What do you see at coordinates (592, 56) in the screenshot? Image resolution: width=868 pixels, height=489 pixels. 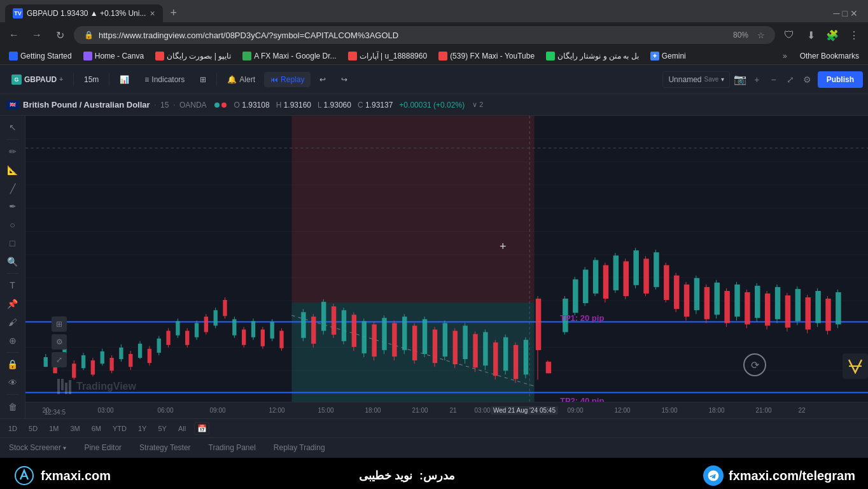 I see `bookmark-text: بل به متن و نوشتار رایگان` at bounding box center [592, 56].